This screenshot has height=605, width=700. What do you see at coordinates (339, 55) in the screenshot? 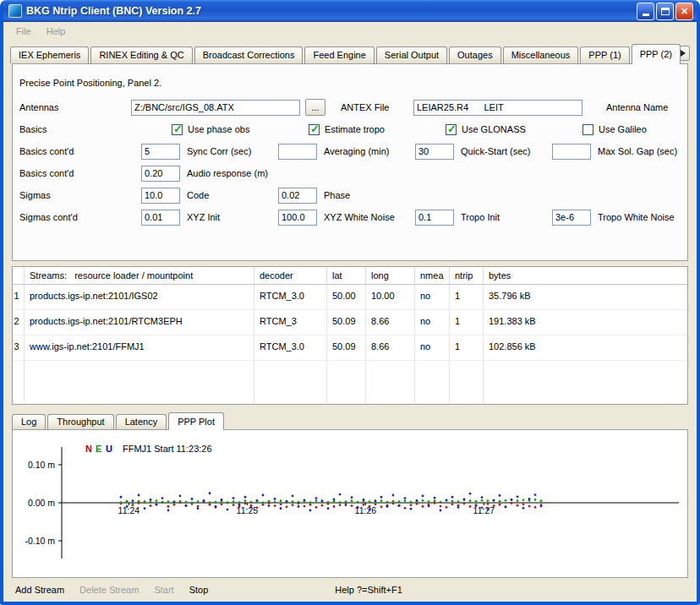
I see `tab-feed-engine: Feed Engine` at bounding box center [339, 55].